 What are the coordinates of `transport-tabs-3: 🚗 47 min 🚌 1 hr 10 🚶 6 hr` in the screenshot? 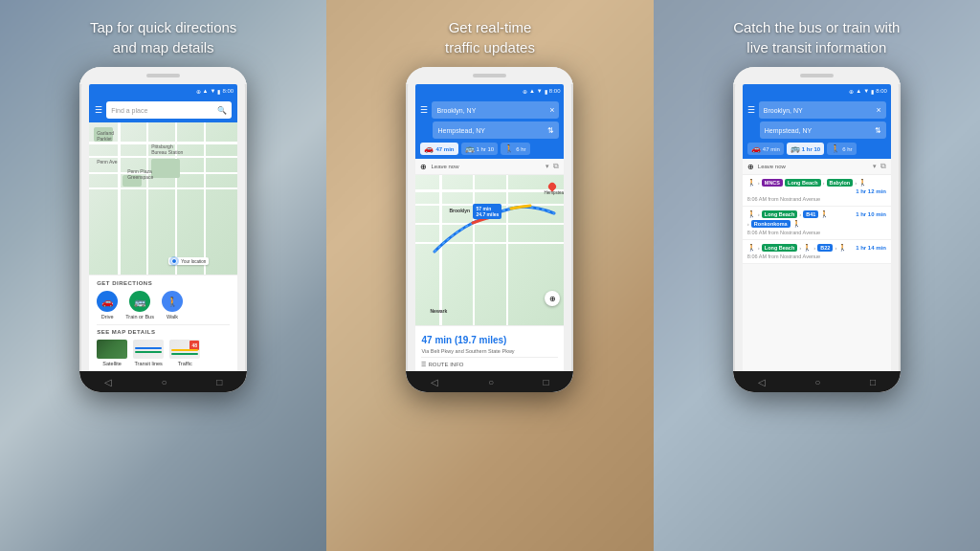 It's located at (817, 149).